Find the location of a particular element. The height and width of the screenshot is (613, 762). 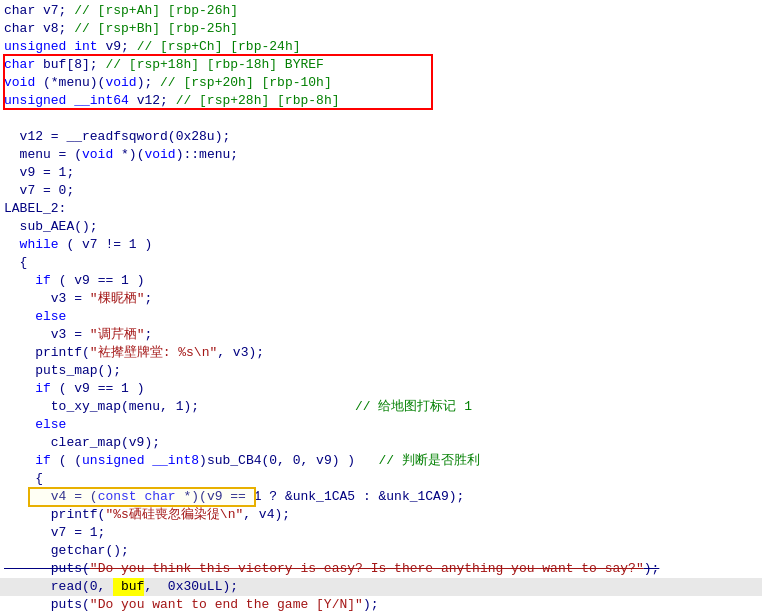

code-line-23: to_xy_map(menu, 1); // 给地图打标记 1 is located at coordinates (381, 407).